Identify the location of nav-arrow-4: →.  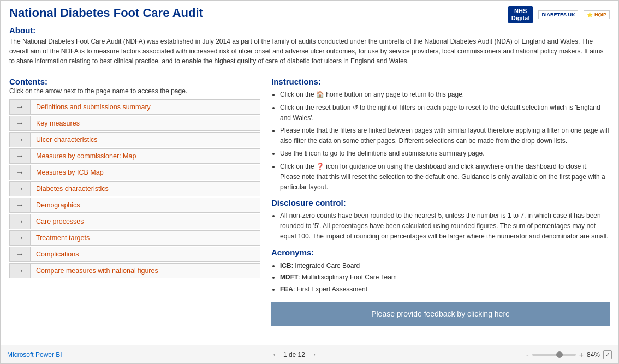
(20, 172).